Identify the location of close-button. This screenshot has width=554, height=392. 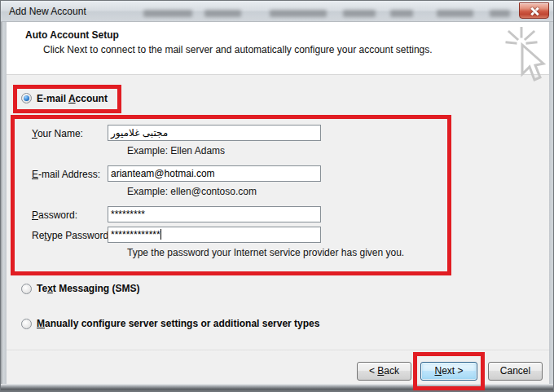
(534, 11).